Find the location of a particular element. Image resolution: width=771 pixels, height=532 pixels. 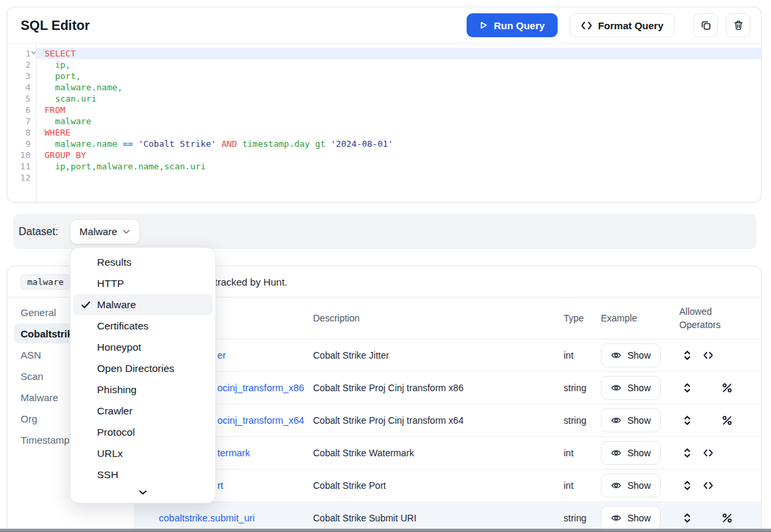

menu-item-open-directories: Open Directories is located at coordinates (143, 369).